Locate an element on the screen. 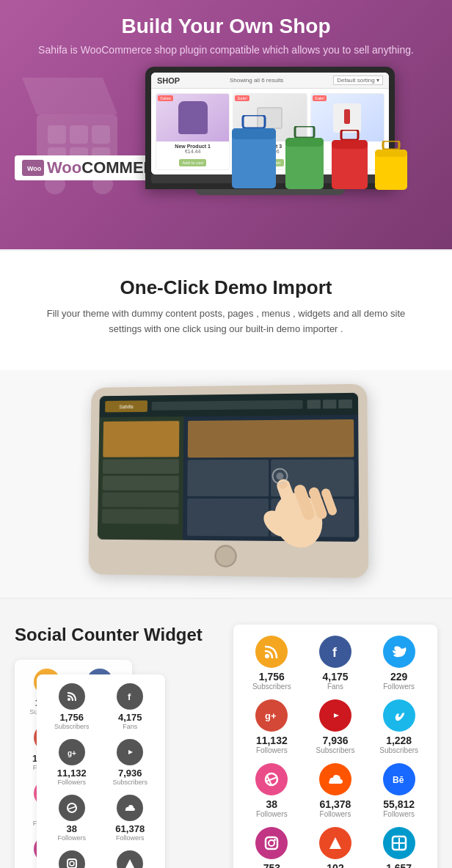  shop-content: Woo Woo COMMERCE SHOP Showing all 6 resu… is located at coordinates (226, 130).